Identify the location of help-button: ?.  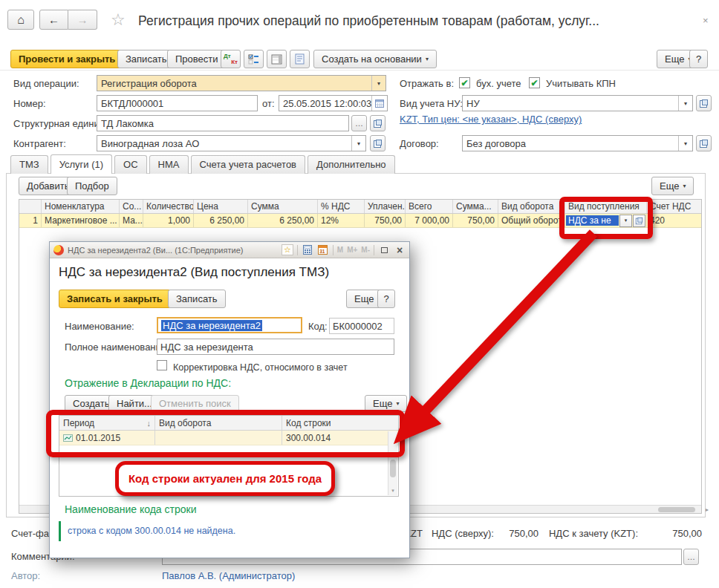
(698, 59).